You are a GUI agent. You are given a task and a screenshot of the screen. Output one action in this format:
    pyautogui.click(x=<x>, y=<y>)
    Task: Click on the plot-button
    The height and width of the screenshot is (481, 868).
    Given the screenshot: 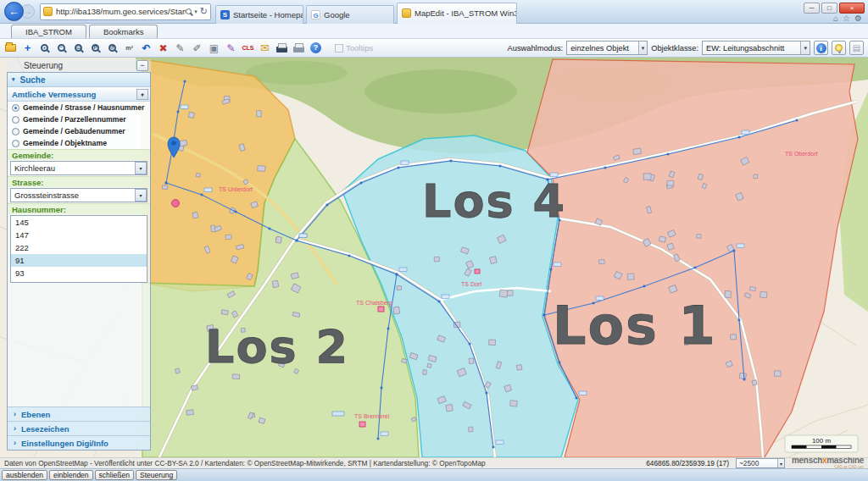 What is the action you would take?
    pyautogui.click(x=298, y=48)
    